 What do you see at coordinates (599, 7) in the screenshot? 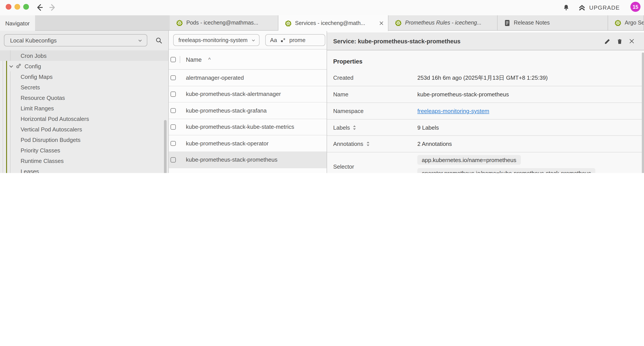
I see `upgrade-button: UPGRADE` at bounding box center [599, 7].